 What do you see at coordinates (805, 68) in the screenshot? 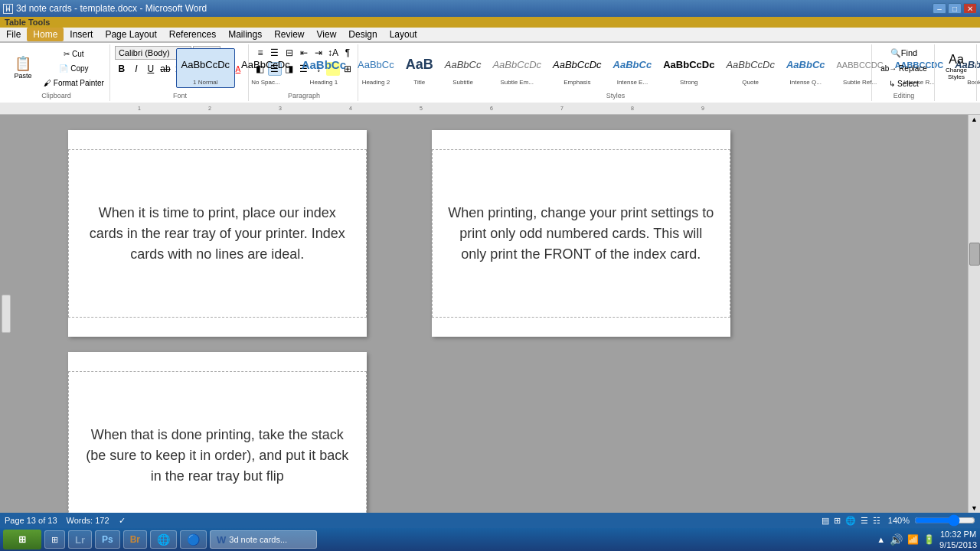
I see `style-intense-q: AaBbCc Intense Q...` at bounding box center [805, 68].